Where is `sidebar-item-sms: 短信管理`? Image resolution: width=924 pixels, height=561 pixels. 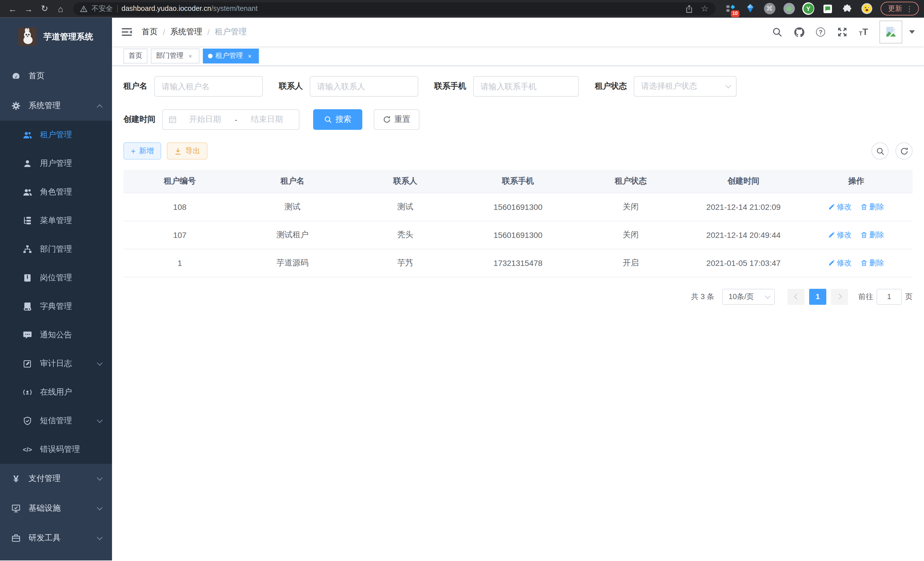
sidebar-item-sms: 短信管理 is located at coordinates (56, 421).